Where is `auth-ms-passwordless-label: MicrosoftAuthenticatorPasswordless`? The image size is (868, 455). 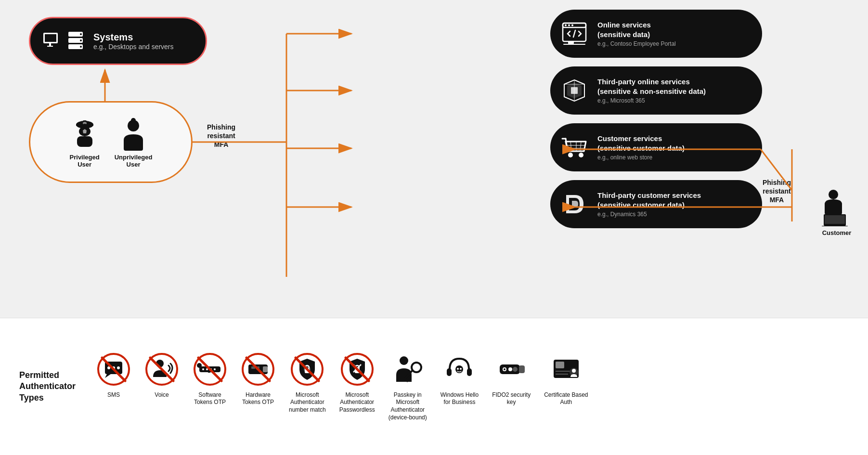
auth-ms-passwordless-label: MicrosoftAuthenticatorPasswordless is located at coordinates (357, 403).